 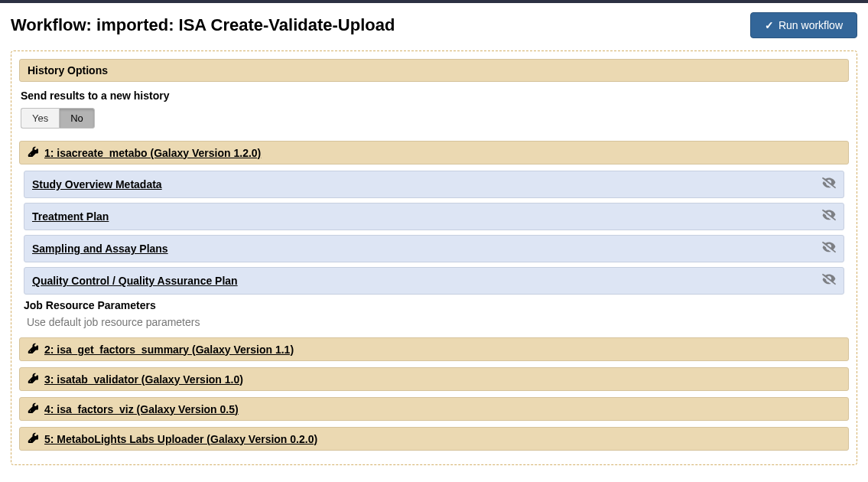 What do you see at coordinates (76, 118) in the screenshot?
I see `toggle-no-button: No` at bounding box center [76, 118].